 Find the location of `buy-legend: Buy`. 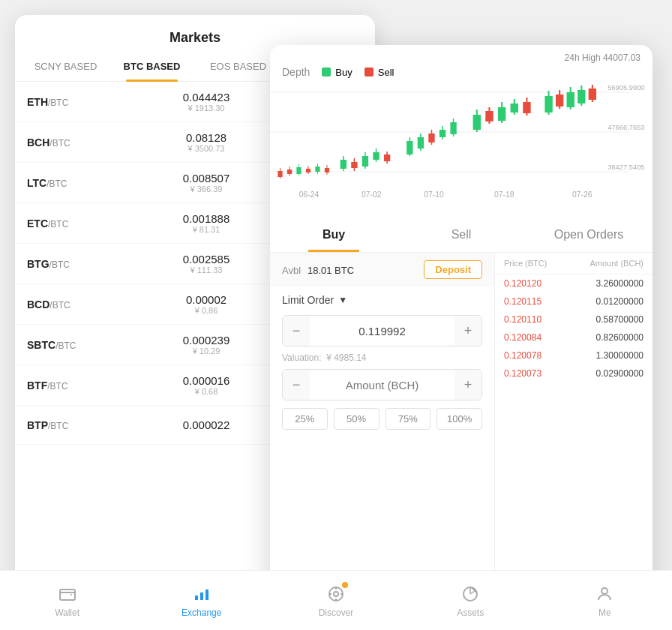

buy-legend: Buy is located at coordinates (337, 72).